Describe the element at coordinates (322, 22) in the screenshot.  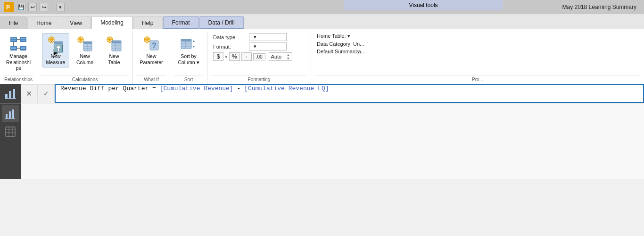
I see `tab-bar: File Home View Modeling Help Format Data…` at that location.